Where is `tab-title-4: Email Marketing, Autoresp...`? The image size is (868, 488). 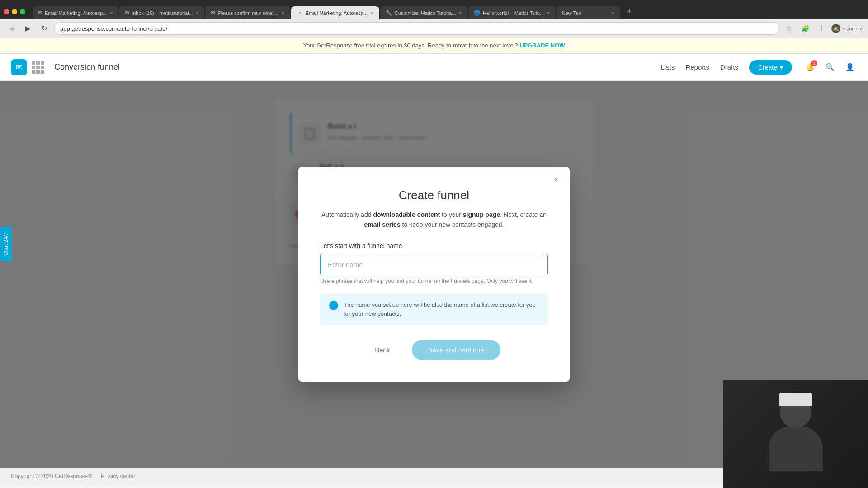
tab-title-4: Email Marketing, Autoresp... is located at coordinates (337, 13).